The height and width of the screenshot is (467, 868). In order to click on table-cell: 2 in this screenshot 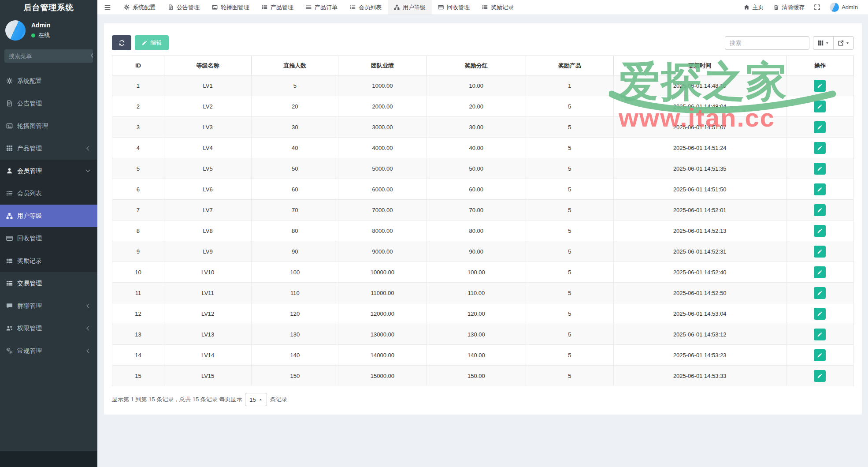, I will do `click(138, 107)`.